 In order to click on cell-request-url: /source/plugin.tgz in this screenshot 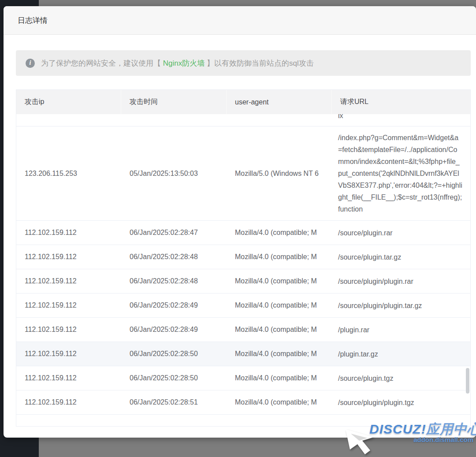, I will do `click(401, 378)`.